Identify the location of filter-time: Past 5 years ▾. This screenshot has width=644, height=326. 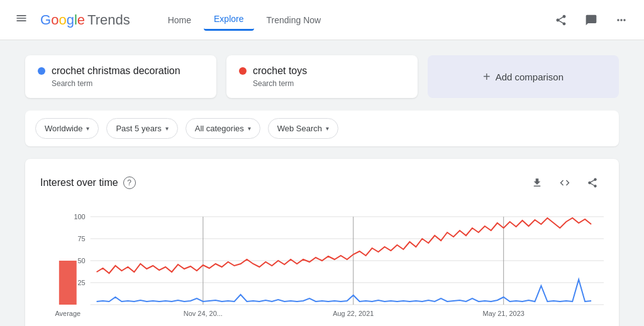
(142, 128).